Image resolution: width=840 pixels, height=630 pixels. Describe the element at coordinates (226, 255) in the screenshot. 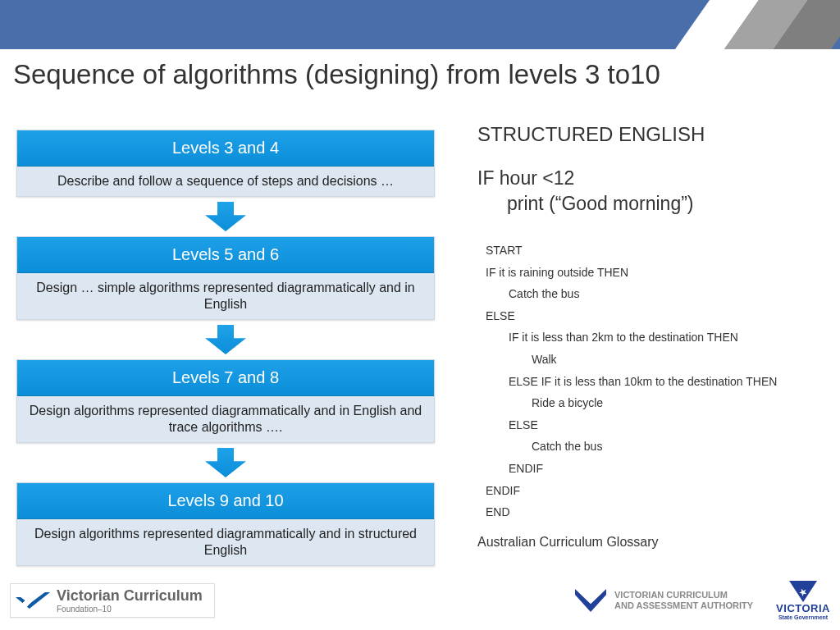

I see `card-head: Levels 5 and 6` at that location.